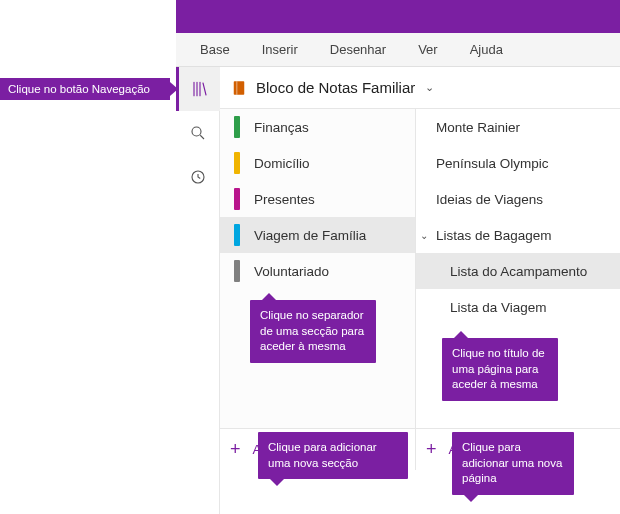 Image resolution: width=620 pixels, height=514 pixels. I want to click on nav-search-button, so click(198, 133).